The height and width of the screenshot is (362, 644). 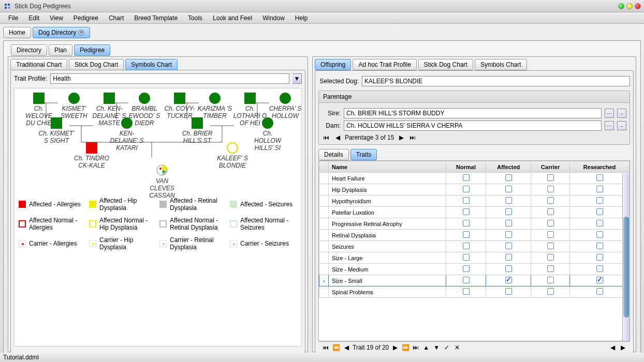 What do you see at coordinates (151, 65) in the screenshot?
I see `chart-tab-symbols-chart: Symbols Chart` at bounding box center [151, 65].